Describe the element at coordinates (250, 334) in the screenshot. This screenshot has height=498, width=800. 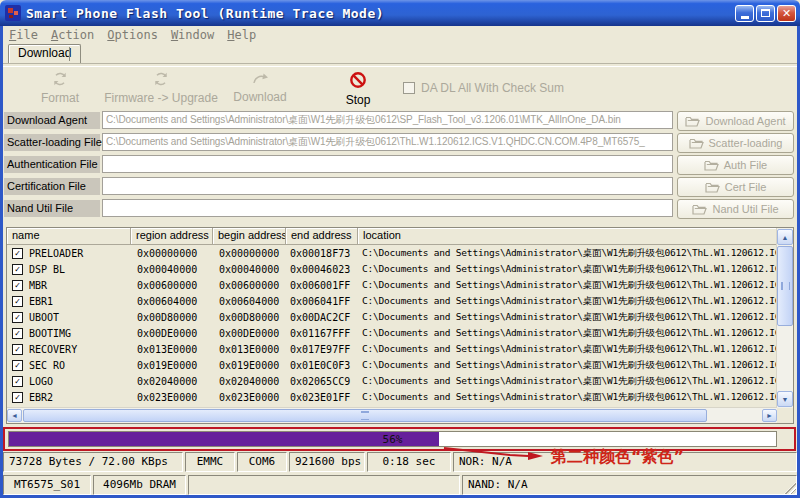
I see `begin-cell: 0x00DE0000` at that location.